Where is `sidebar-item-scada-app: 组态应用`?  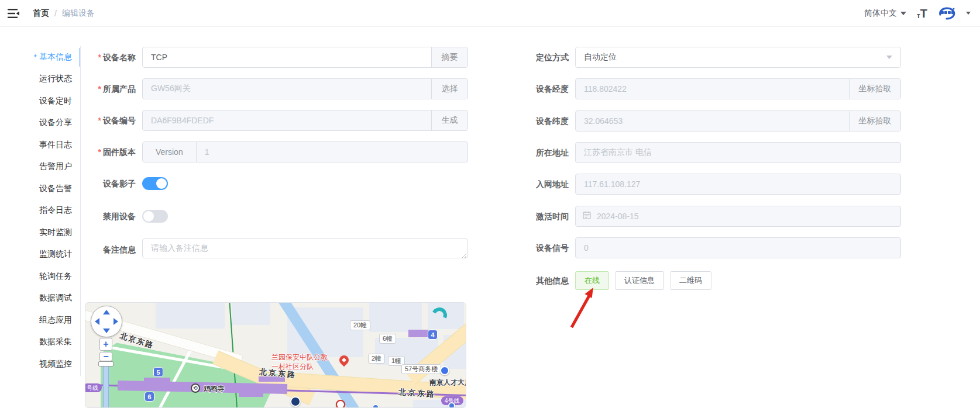
sidebar-item-scada-app: 组态应用 is located at coordinates (51, 320).